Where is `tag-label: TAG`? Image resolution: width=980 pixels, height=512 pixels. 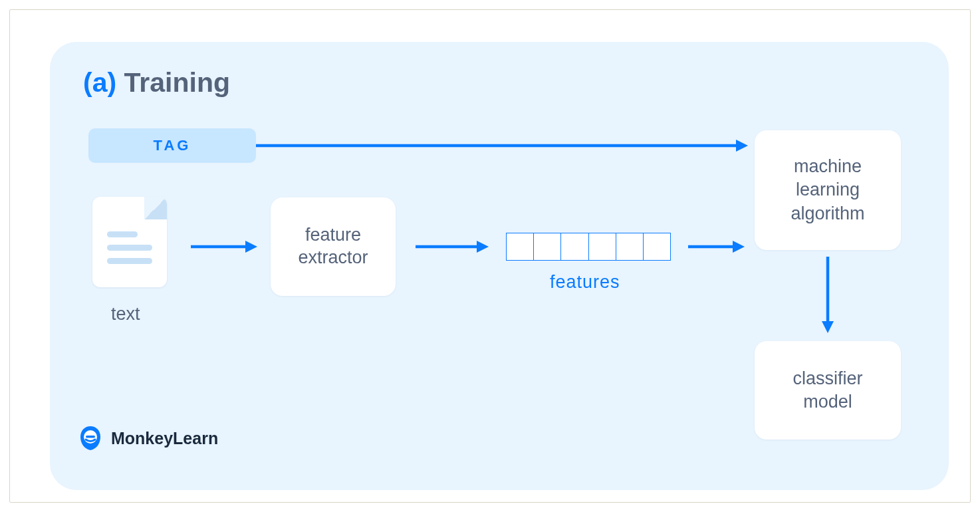
tag-label: TAG is located at coordinates (173, 146).